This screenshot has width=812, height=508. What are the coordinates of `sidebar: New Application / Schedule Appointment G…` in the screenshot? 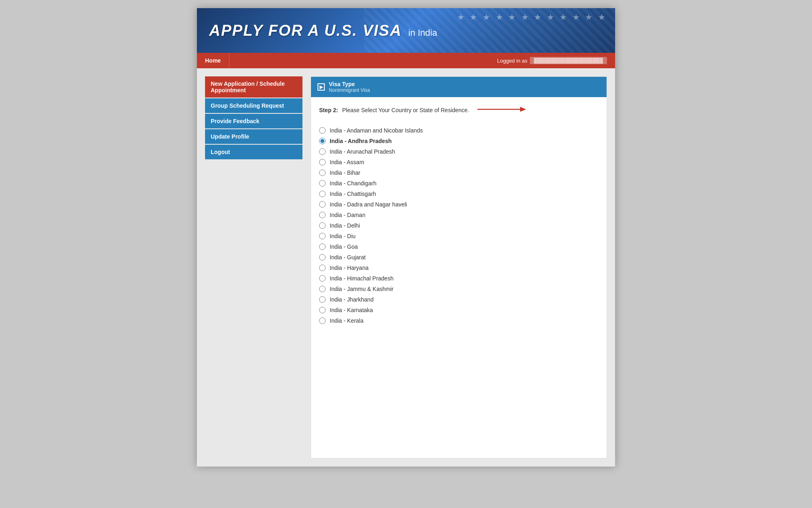 It's located at (254, 267).